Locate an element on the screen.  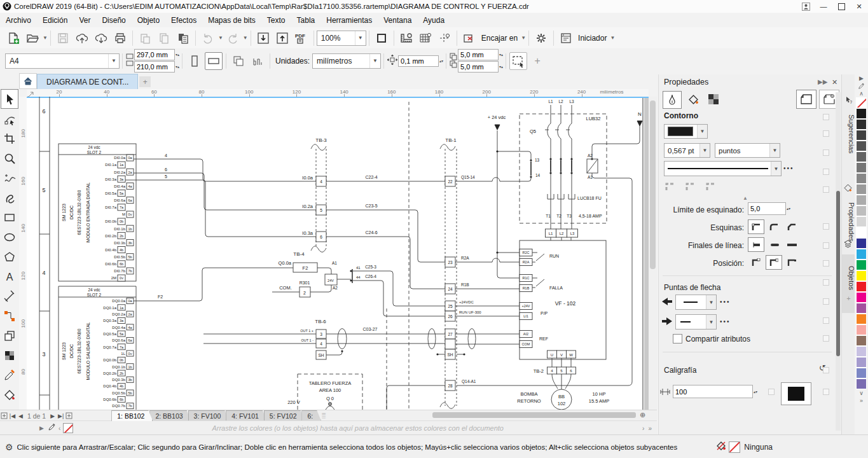
arrowhead-start-combo: ▼ is located at coordinates (696, 302).